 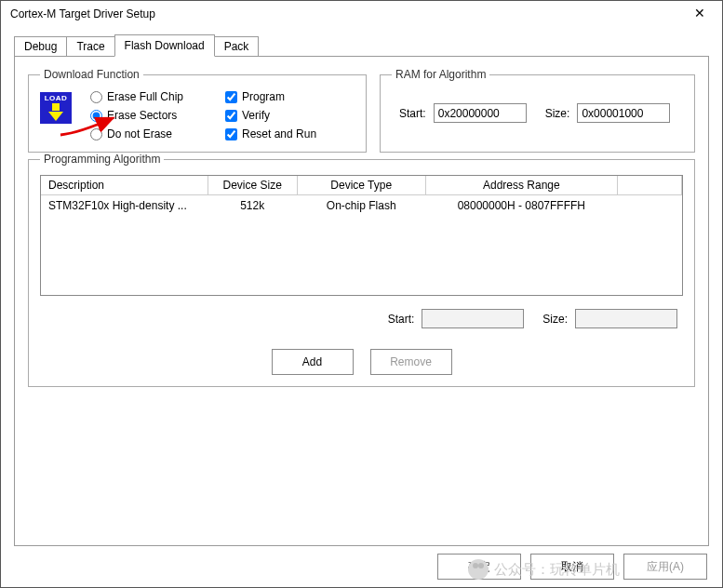 I want to click on cell-device-type: On-chip Flash, so click(x=361, y=207).